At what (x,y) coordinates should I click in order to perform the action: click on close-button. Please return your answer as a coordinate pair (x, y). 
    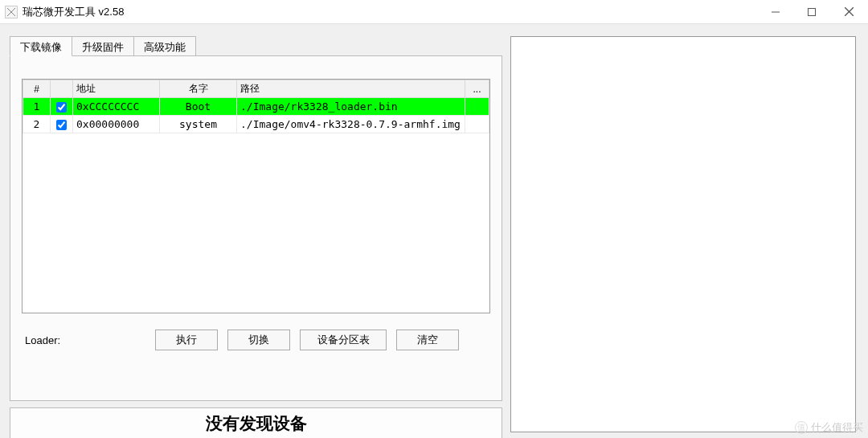
    Looking at the image, I should click on (849, 11).